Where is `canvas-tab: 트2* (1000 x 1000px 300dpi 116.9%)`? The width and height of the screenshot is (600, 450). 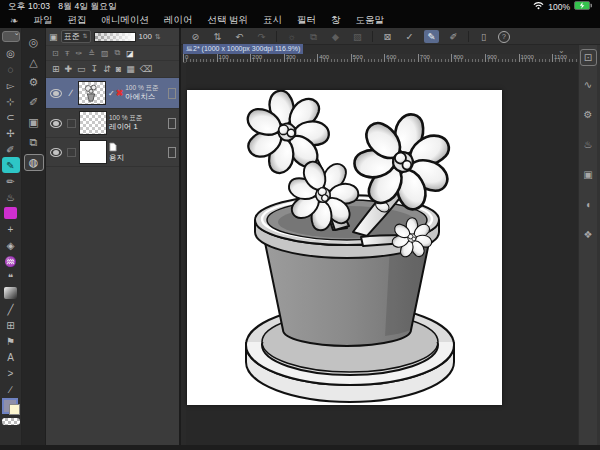 canvas-tab: 트2* (1000 x 1000px 300dpi 116.9%) is located at coordinates (243, 49).